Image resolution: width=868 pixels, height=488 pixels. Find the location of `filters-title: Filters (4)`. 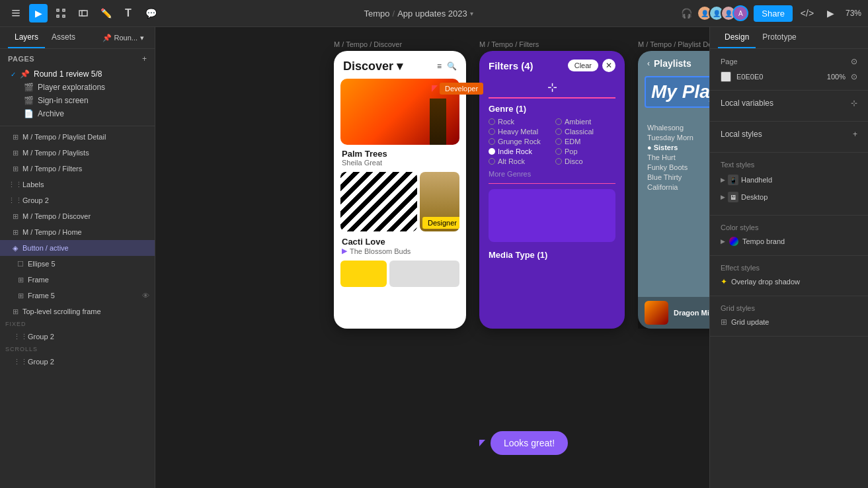

filters-title: Filters (4) is located at coordinates (511, 66).